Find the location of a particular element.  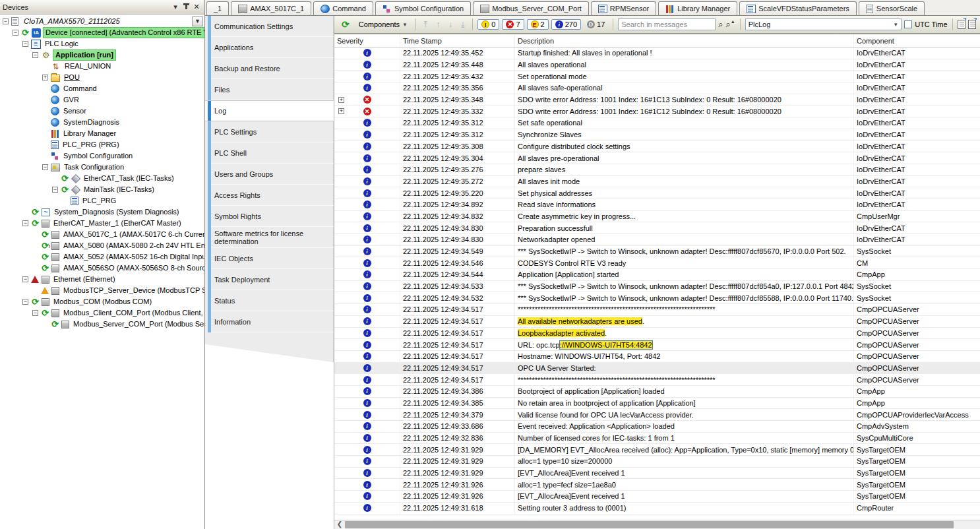

tab-backup-and-restore: Backup and Restore is located at coordinates (269, 69).